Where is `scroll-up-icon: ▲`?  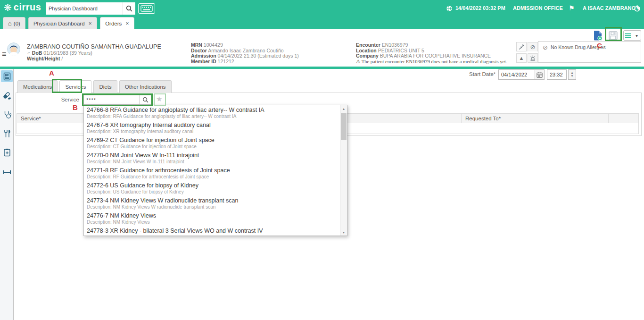
scroll-up-icon: ▲ is located at coordinates (344, 109).